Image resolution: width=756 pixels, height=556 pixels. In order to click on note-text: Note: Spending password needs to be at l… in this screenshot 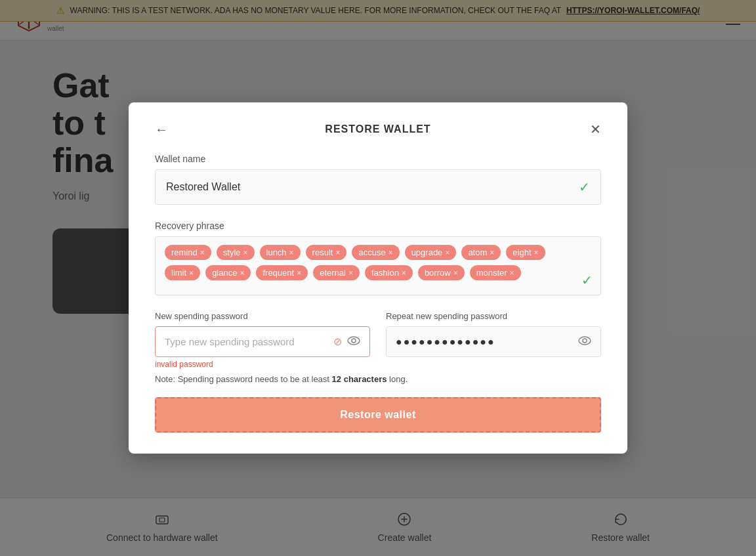, I will do `click(242, 379)`.